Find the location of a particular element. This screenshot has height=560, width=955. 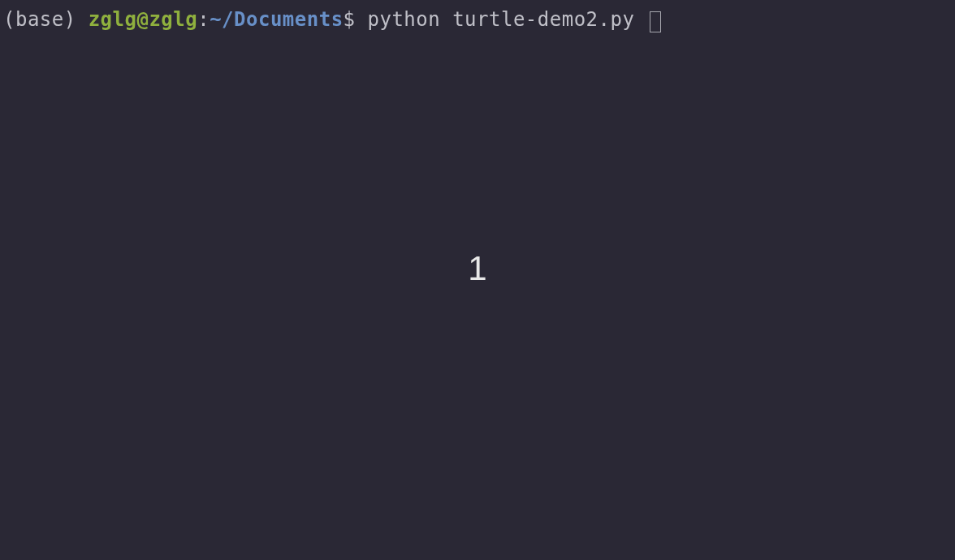

command-text: python turtle-demo2.py is located at coordinates (508, 19).